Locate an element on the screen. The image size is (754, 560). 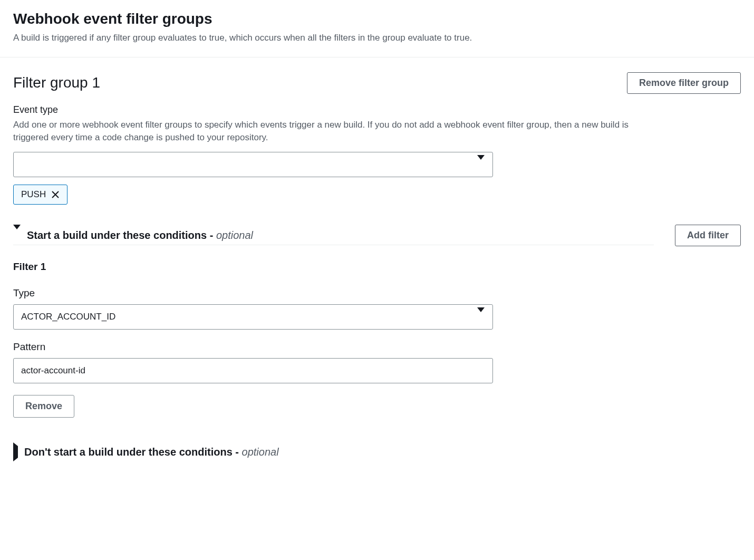
filter-group-header: Filter group 1 Remove filter group is located at coordinates (377, 83).